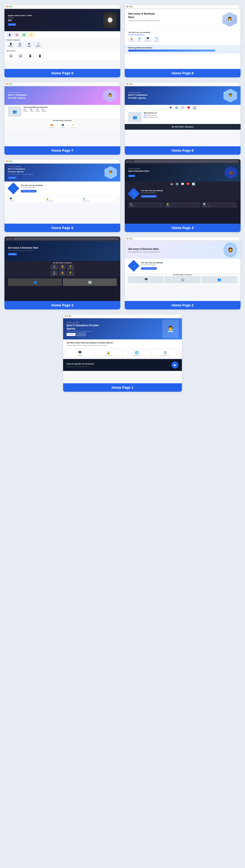 This screenshot has width=245, height=868. Describe the element at coordinates (183, 228) in the screenshot. I see `hp4-label: Home Page 4` at that location.